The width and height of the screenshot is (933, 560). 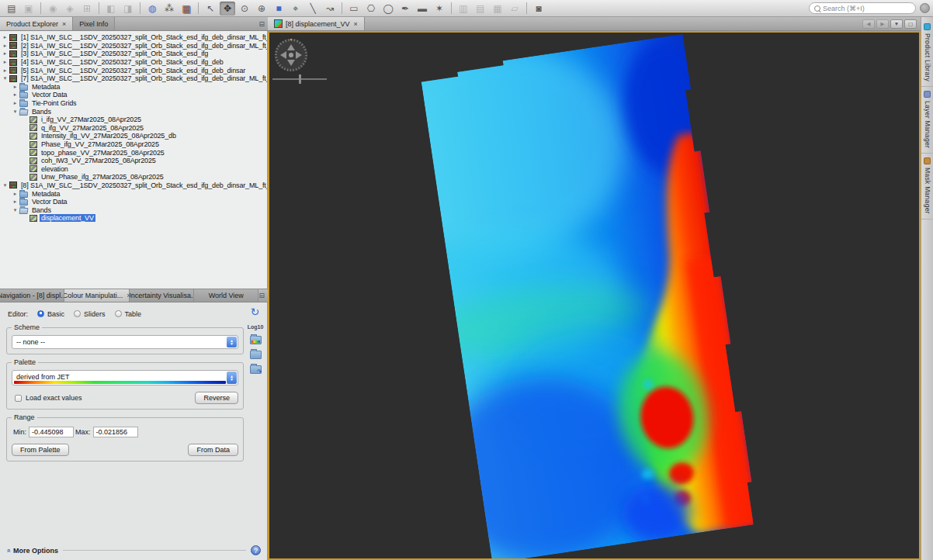 What do you see at coordinates (134, 119) in the screenshot?
I see `tree-row: i_ifg_VV_27Mar2025_08Apr2025` at bounding box center [134, 119].